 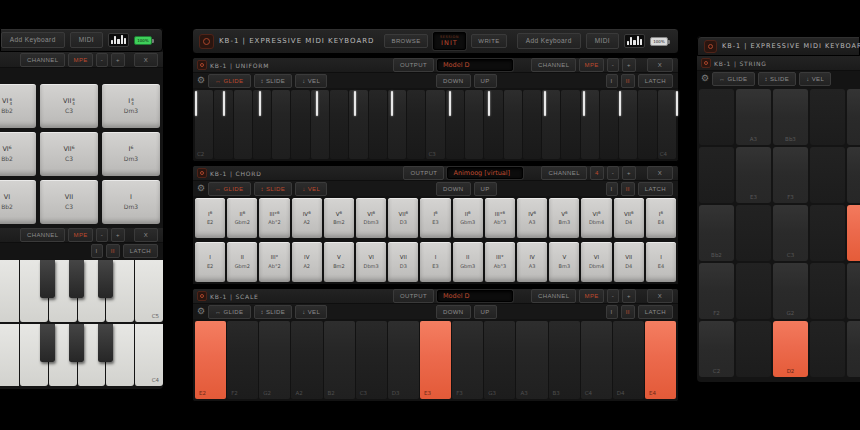 I want to click on scale-key: A2, so click(x=306, y=360).